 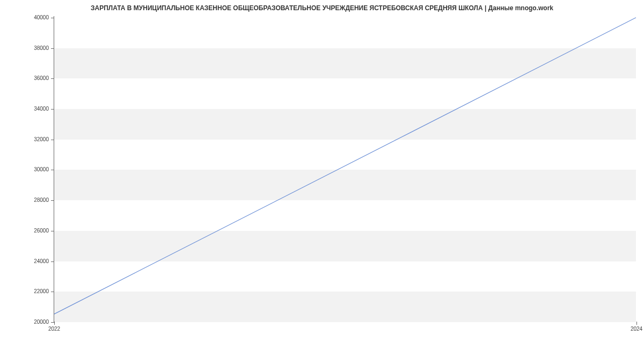 What do you see at coordinates (41, 322) in the screenshot?
I see `y-tick-label: 20000` at bounding box center [41, 322].